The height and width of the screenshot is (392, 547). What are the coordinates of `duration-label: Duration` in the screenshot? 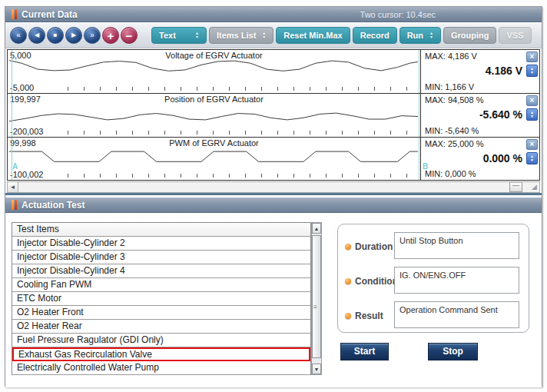 It's located at (373, 247).